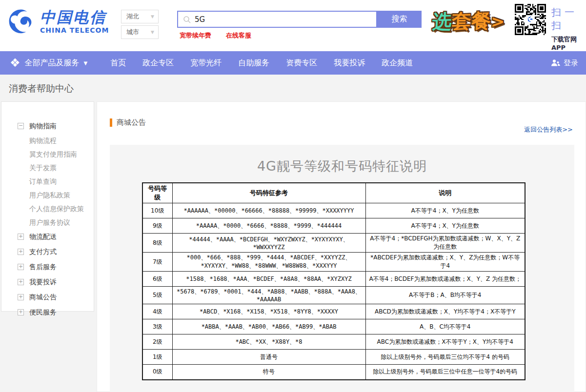 The image size is (586, 392). Describe the element at coordinates (43, 282) in the screenshot. I see `sidebar-section-label: 我要投诉` at that location.